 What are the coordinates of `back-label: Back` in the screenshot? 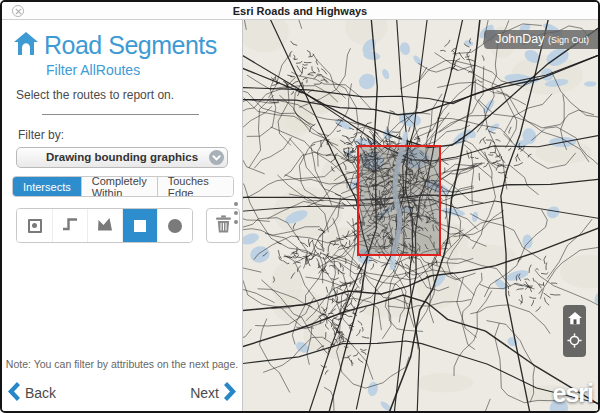 It's located at (40, 393).